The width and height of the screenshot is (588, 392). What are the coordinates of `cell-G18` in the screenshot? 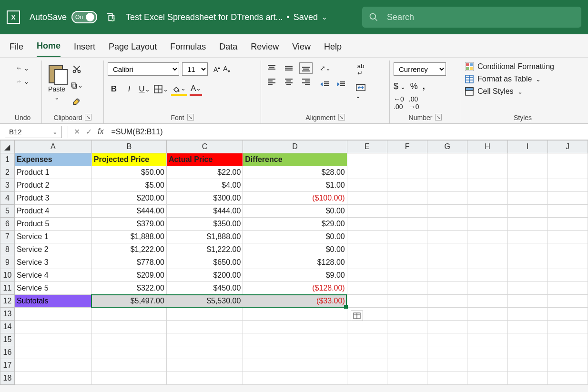 It's located at (447, 378).